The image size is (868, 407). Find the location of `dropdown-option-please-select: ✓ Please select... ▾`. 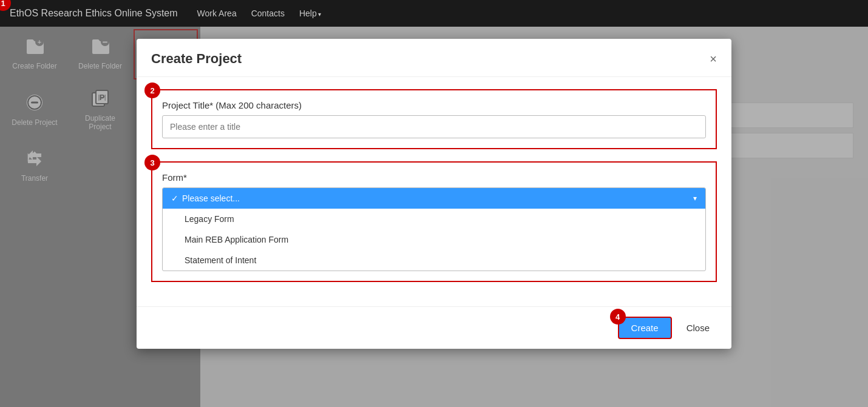

dropdown-option-please-select: ✓ Please select... ▾ is located at coordinates (434, 198).